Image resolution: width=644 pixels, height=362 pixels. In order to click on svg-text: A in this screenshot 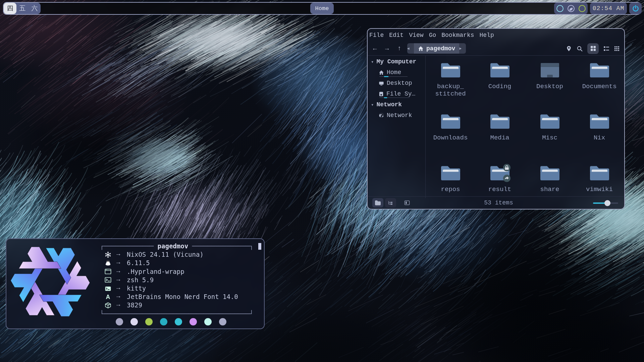, I will do `click(108, 297)`.